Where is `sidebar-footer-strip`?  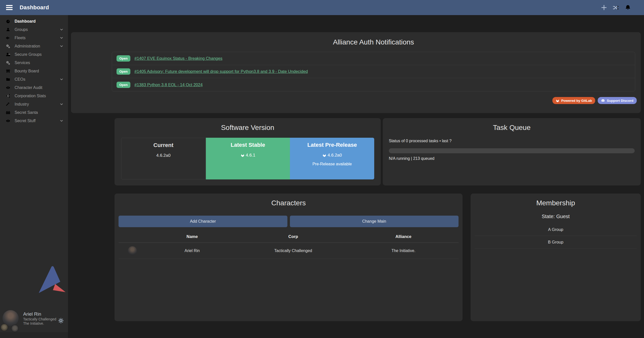 sidebar-footer-strip is located at coordinates (34, 335).